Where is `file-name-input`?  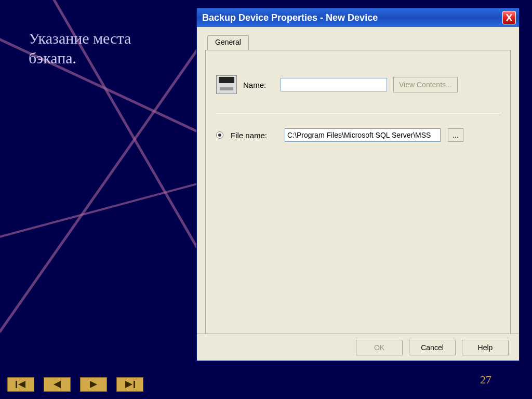 file-name-input is located at coordinates (363, 135).